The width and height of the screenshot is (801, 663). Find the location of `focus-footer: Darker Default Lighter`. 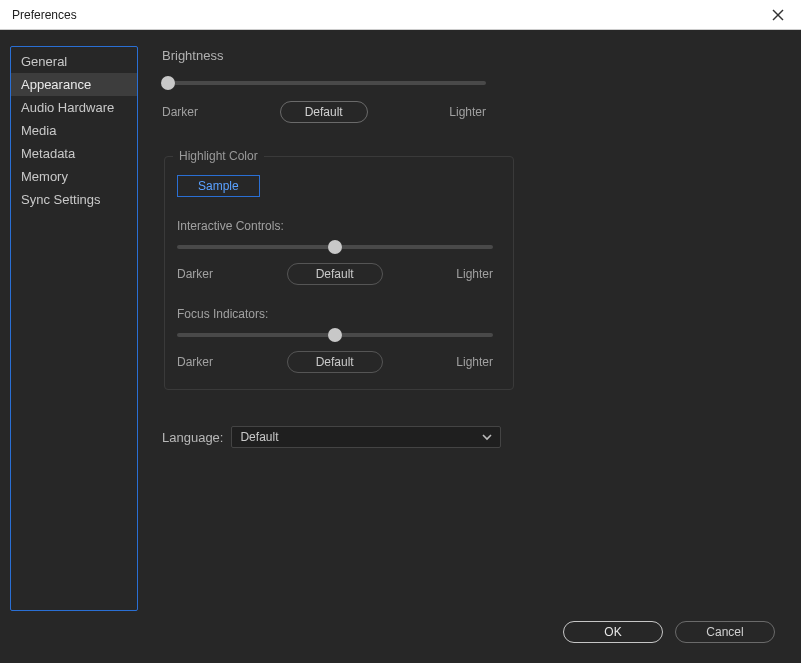

focus-footer: Darker Default Lighter is located at coordinates (335, 362).